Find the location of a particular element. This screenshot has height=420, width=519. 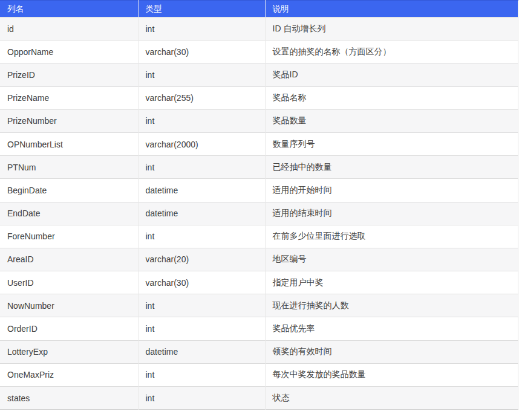

cell-description: 状态 is located at coordinates (391, 398).